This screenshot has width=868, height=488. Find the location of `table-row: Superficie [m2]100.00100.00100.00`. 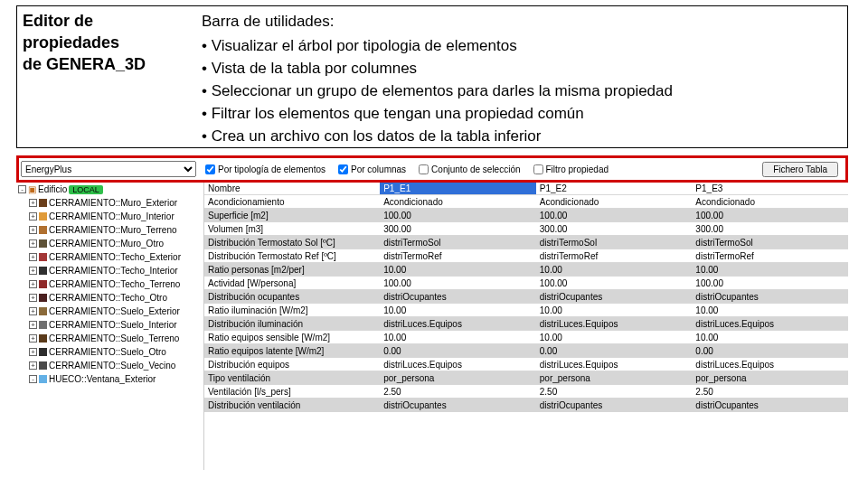

table-row: Superficie [m2]100.00100.00100.00 is located at coordinates (526, 215).